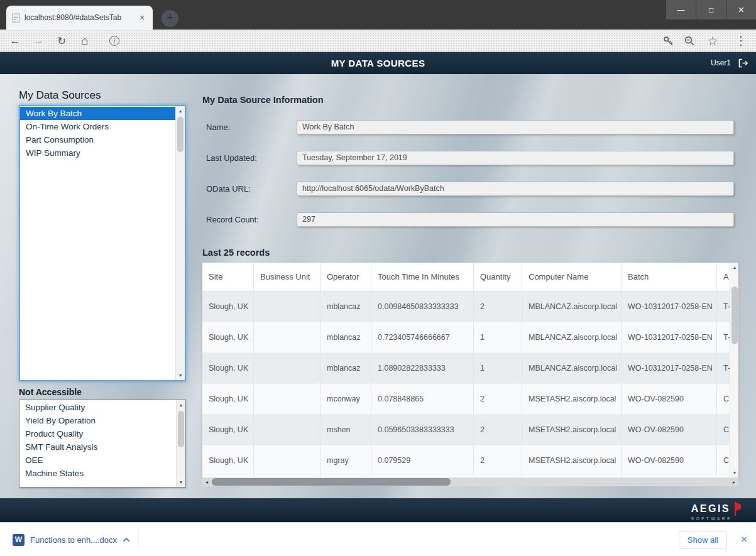  Describe the element at coordinates (98, 433) in the screenshot. I see `not-accessible-item: Product Quality` at that location.